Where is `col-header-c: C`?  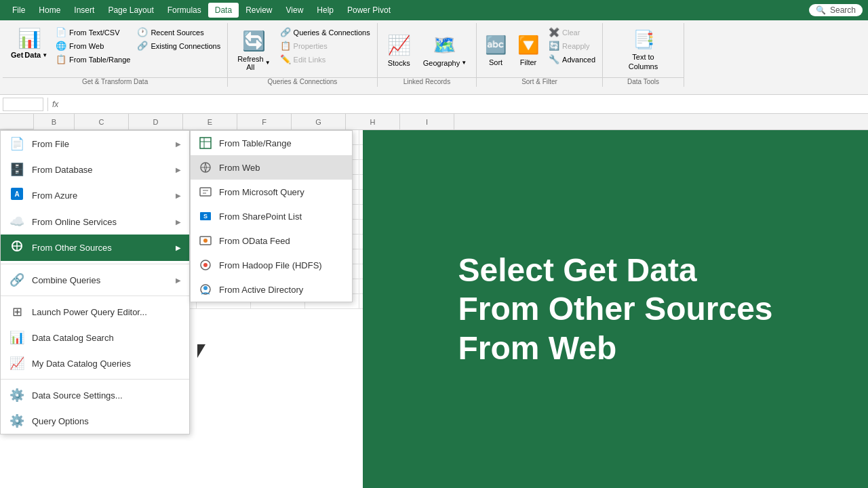 col-header-c: C is located at coordinates (102, 122).